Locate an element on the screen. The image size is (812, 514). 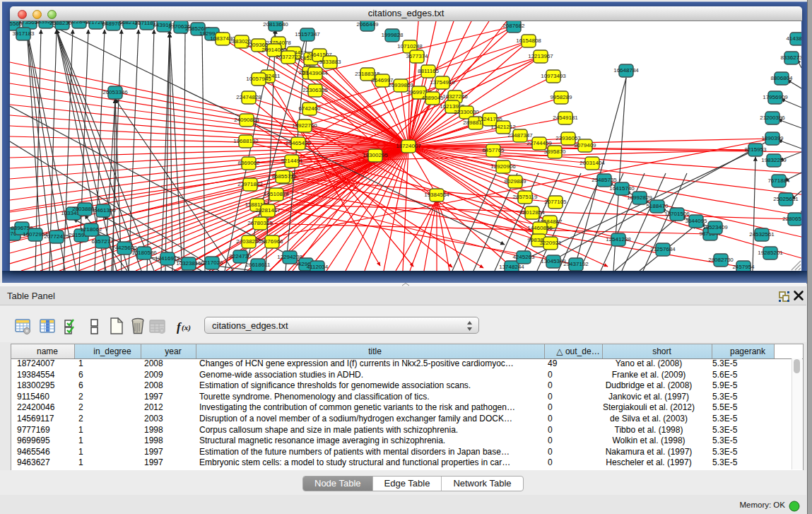
svg-text: 25465435 is located at coordinates (298, 143).